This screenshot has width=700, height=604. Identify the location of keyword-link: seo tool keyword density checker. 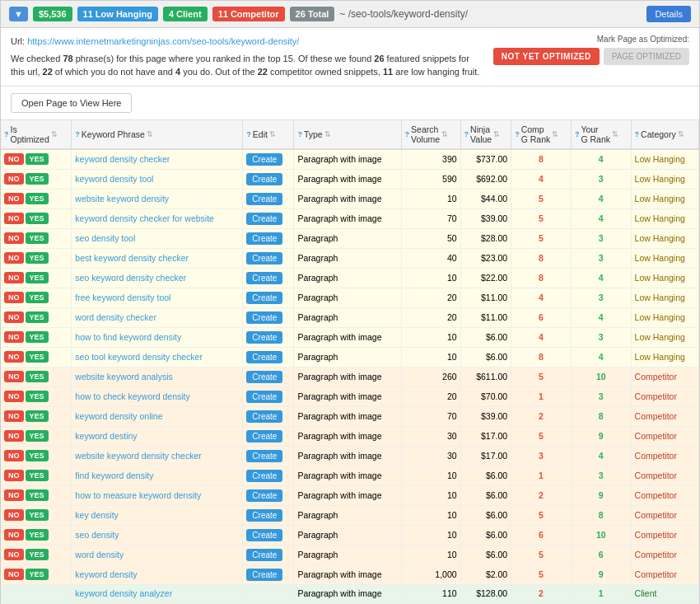
(138, 357).